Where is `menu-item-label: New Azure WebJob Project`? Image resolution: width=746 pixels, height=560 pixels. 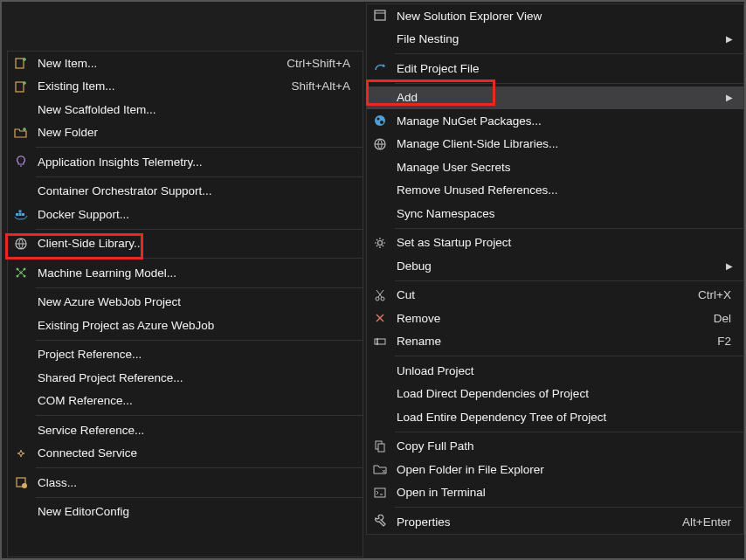
menu-item-label: New Azure WebJob Project is located at coordinates (195, 302).